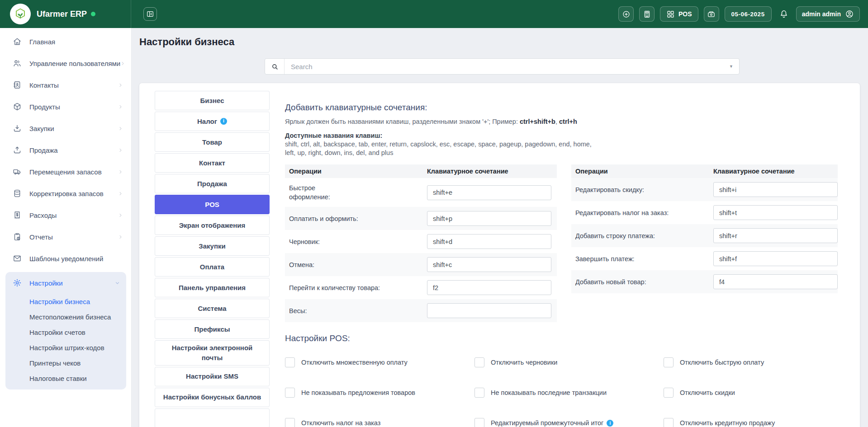 The image size is (868, 427). Describe the element at coordinates (212, 246) in the screenshot. I see `tab-purchases: Закупки` at that location.